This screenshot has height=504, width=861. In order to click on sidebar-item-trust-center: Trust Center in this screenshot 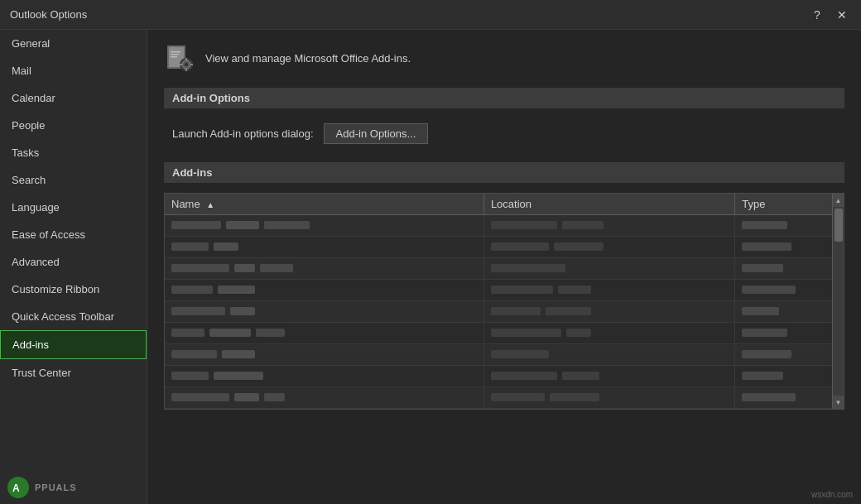, I will do `click(73, 372)`.